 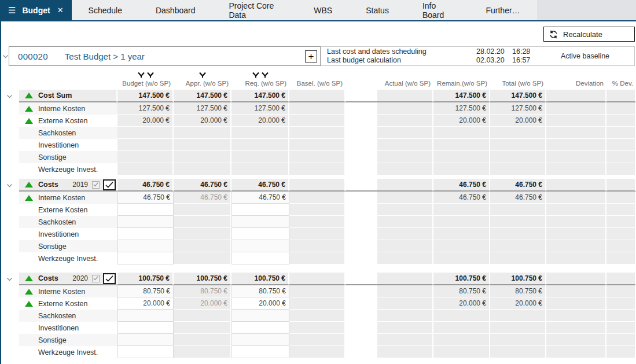 I want to click on row-label-cell: Interne Kosten, so click(x=68, y=198).